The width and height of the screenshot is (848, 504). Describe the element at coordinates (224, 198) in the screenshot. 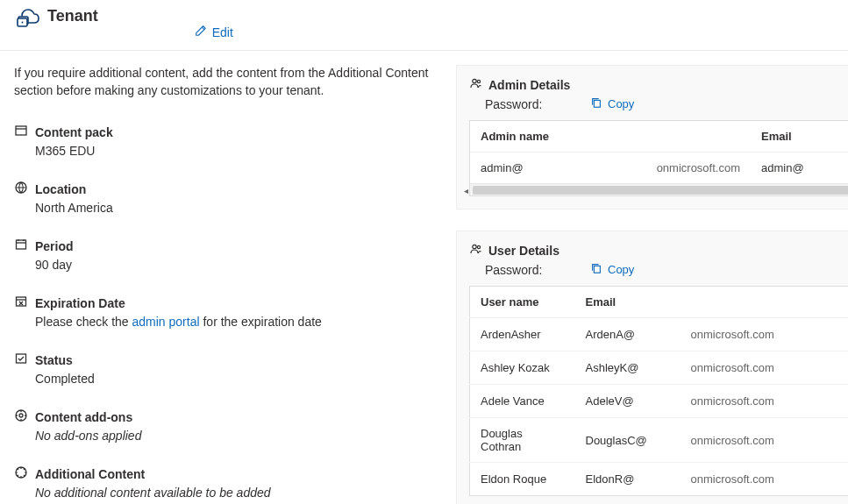

I see `field-location: Location North America` at that location.